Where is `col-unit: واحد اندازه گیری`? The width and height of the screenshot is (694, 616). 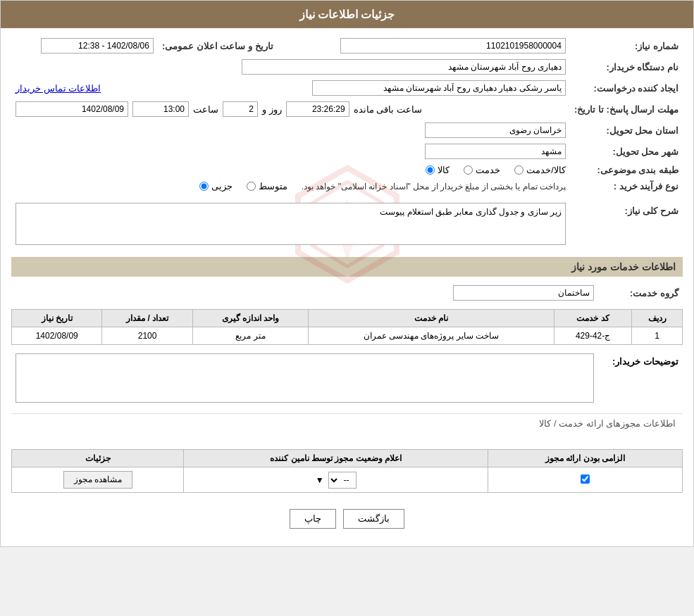 col-unit: واحد اندازه گیری is located at coordinates (250, 318).